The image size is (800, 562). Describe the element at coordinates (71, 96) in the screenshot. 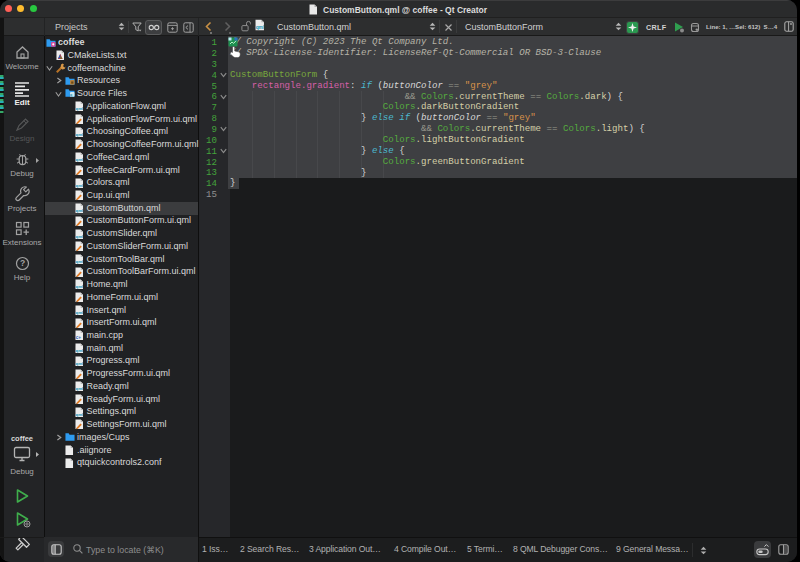

I see `svg-text: q` at that location.